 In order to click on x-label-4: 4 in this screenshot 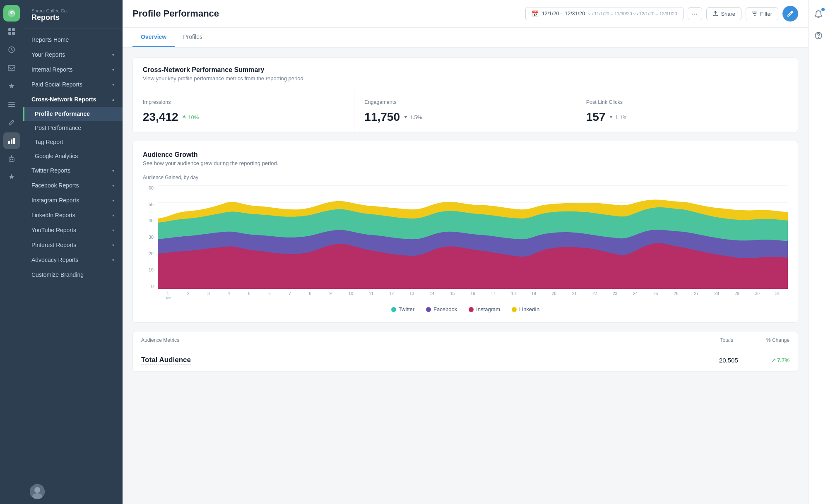, I will do `click(229, 294)`.